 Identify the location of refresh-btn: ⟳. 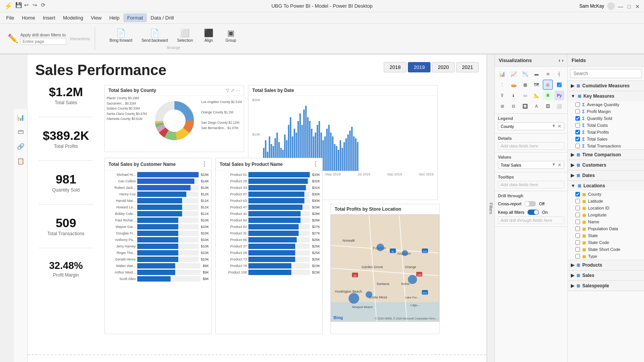
(43, 5).